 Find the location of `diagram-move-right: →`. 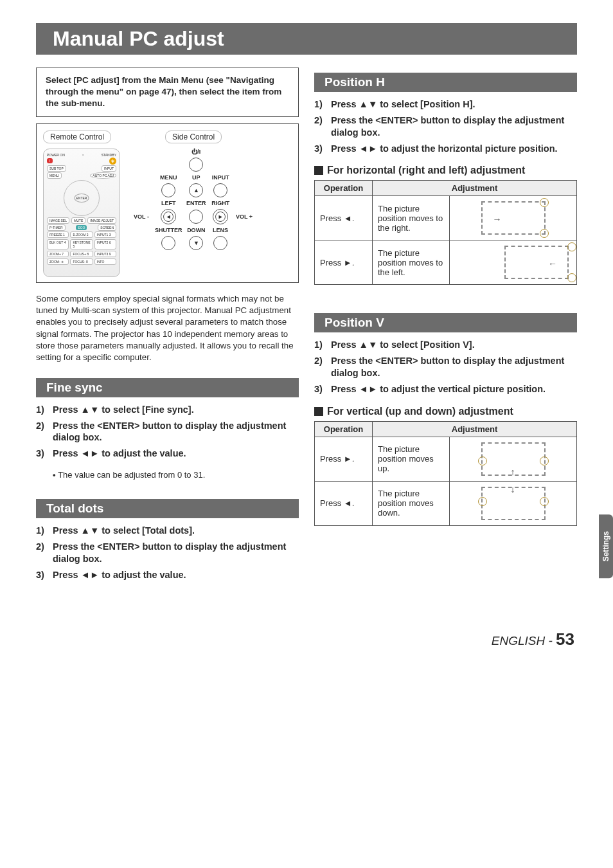

diagram-move-right: → is located at coordinates (513, 218).